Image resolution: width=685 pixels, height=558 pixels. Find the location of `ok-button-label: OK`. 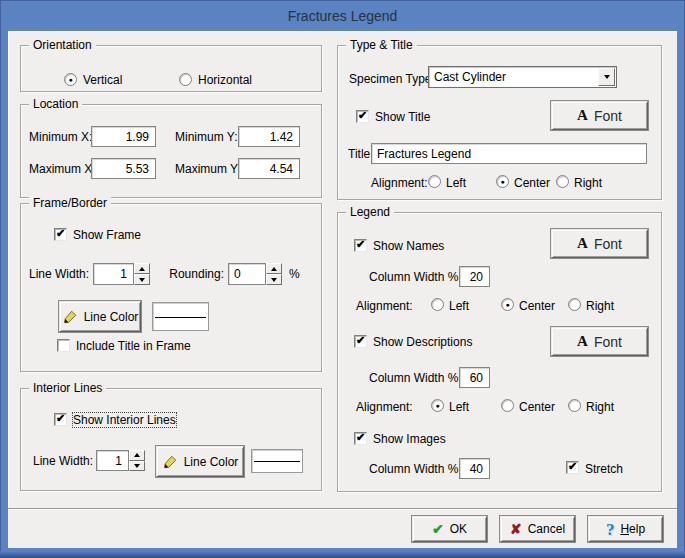

ok-button-label: OK is located at coordinates (458, 529).